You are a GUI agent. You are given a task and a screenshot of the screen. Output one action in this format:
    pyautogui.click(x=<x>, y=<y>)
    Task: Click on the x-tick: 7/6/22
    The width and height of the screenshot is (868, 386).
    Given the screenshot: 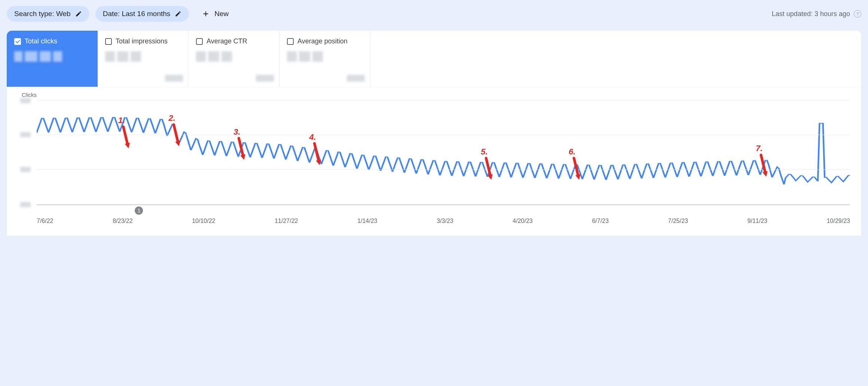 What is the action you would take?
    pyautogui.click(x=45, y=221)
    